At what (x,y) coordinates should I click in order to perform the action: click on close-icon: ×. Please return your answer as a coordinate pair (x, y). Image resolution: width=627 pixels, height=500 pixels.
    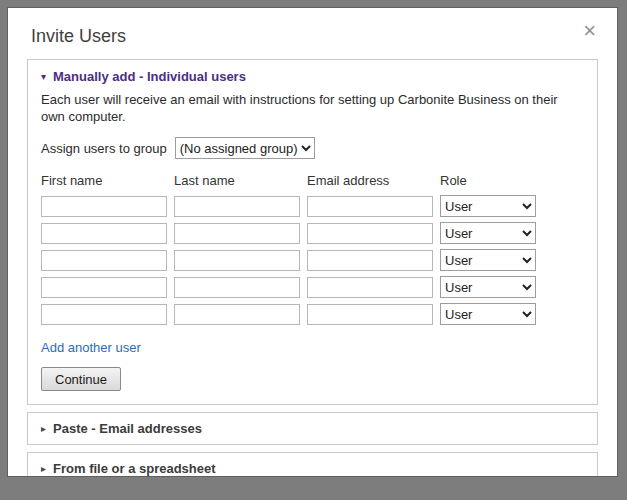
    Looking at the image, I should click on (590, 31).